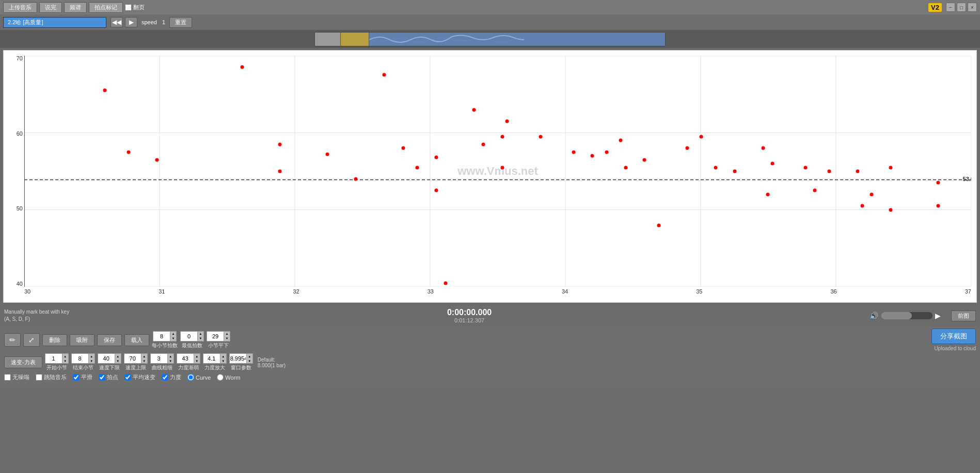 This screenshot has width=980, height=473. Describe the element at coordinates (173, 338) in the screenshot. I see `per-bar-down: ▼` at that location.